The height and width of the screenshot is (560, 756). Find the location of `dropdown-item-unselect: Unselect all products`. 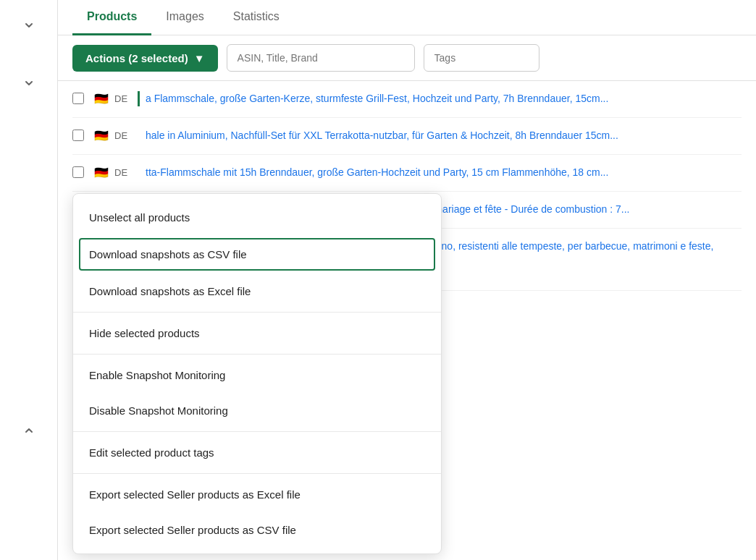

dropdown-item-unselect: Unselect all products is located at coordinates (257, 217).